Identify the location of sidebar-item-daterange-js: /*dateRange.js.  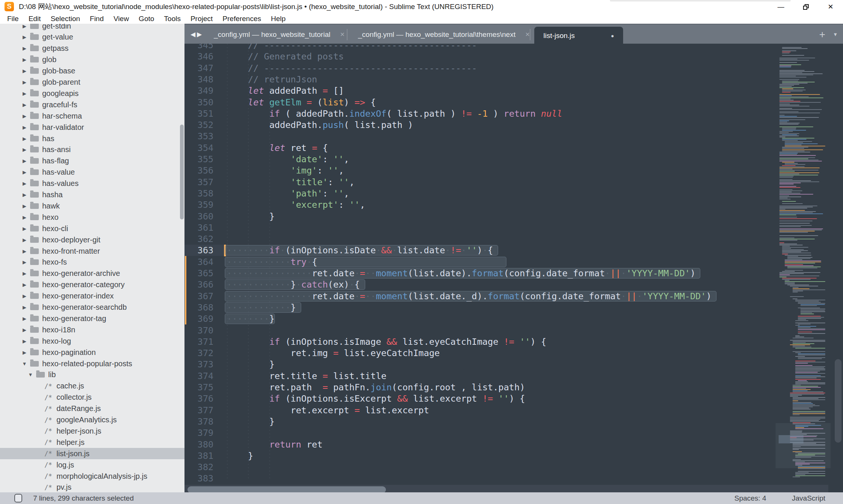
(92, 409).